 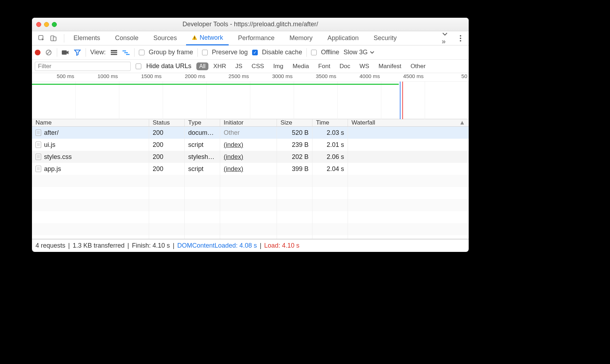 I want to click on filter-type-xhr: XHR, so click(x=220, y=66).